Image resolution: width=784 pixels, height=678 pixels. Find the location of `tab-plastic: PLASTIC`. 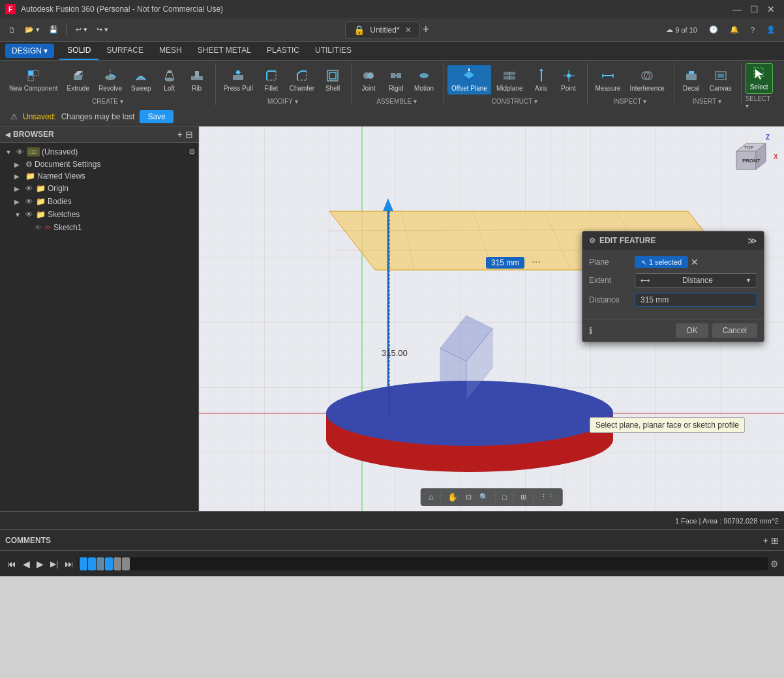

tab-plastic: PLASTIC is located at coordinates (283, 51).